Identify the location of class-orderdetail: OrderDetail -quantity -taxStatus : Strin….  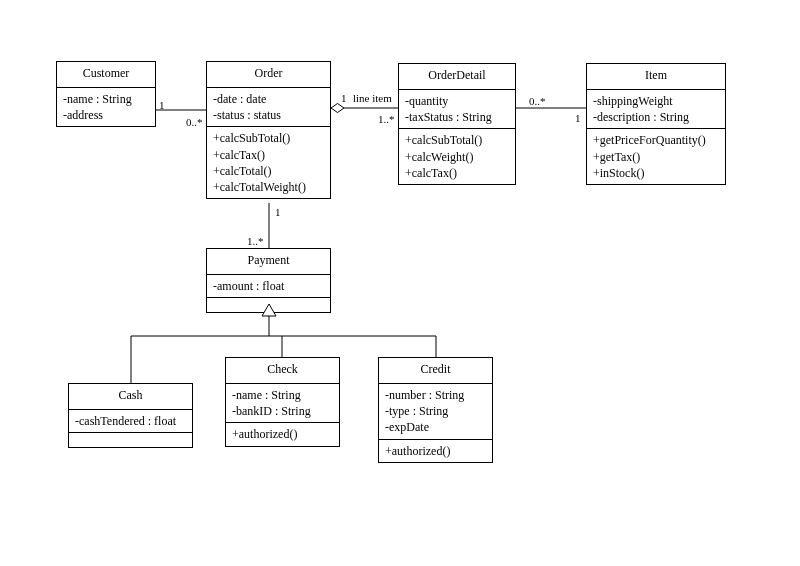
(457, 124).